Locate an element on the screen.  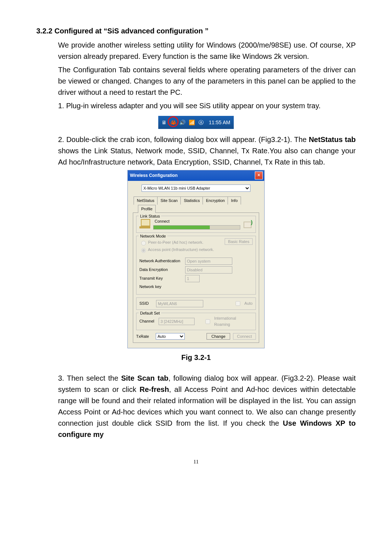
roaming-checkbox is located at coordinates (208, 322).